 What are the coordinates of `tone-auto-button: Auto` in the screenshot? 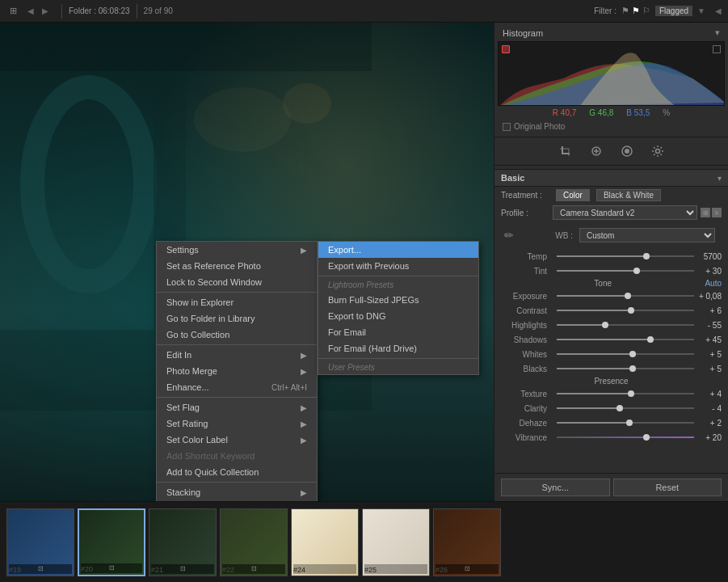 It's located at (713, 283).